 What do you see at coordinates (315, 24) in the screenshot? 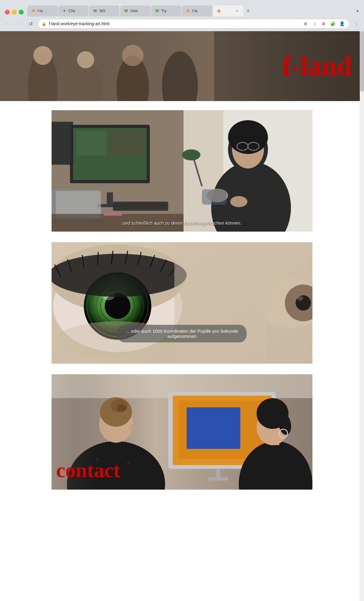
I see `bookmark-button: ☆` at bounding box center [315, 24].